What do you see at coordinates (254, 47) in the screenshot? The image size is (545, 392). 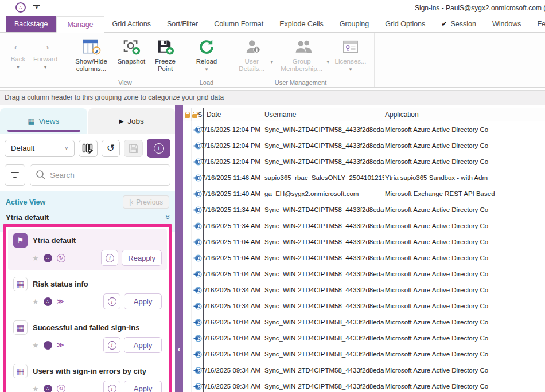 I see `user-details-icon` at bounding box center [254, 47].